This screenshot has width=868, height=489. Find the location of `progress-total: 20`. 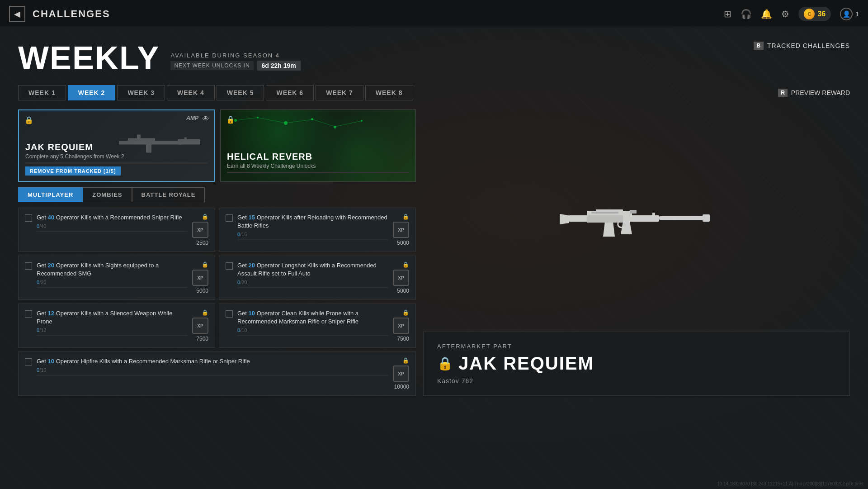

progress-total: 20 is located at coordinates (244, 282).